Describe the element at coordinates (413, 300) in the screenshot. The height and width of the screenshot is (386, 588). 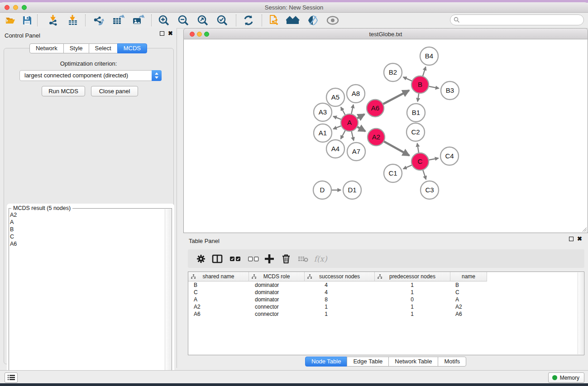
I see `table-cell: 0` at that location.